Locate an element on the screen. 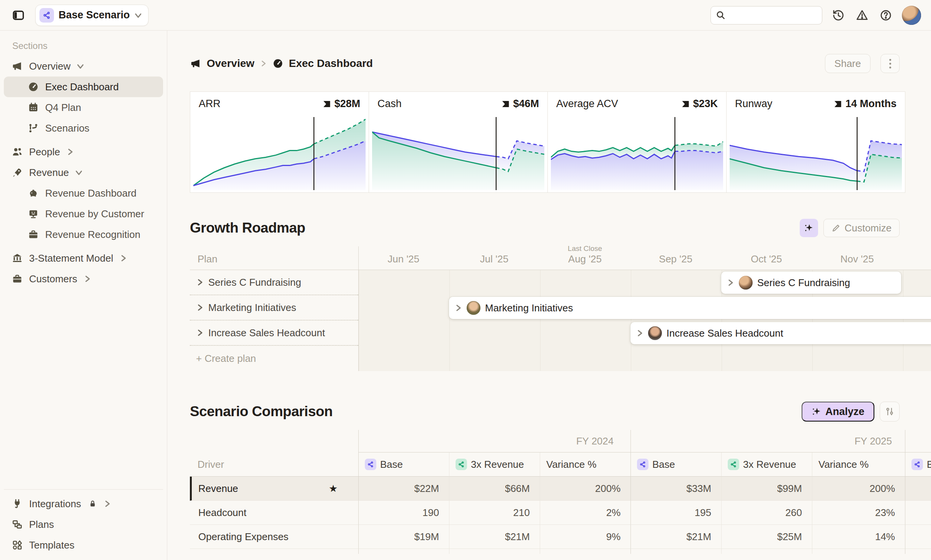  ai-sparkle-button is located at coordinates (809, 228).